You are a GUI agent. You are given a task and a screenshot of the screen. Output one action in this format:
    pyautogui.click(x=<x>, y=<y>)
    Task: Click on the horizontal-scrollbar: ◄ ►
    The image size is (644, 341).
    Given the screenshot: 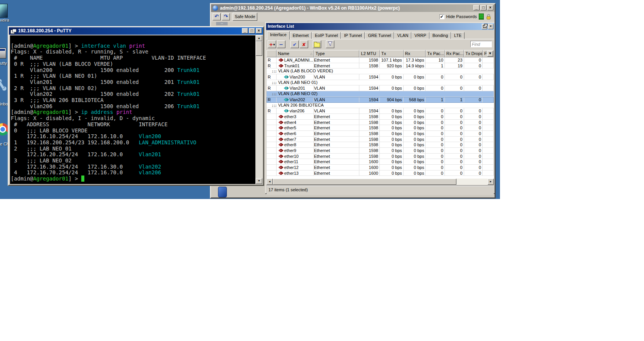 What is the action you would take?
    pyautogui.click(x=380, y=182)
    